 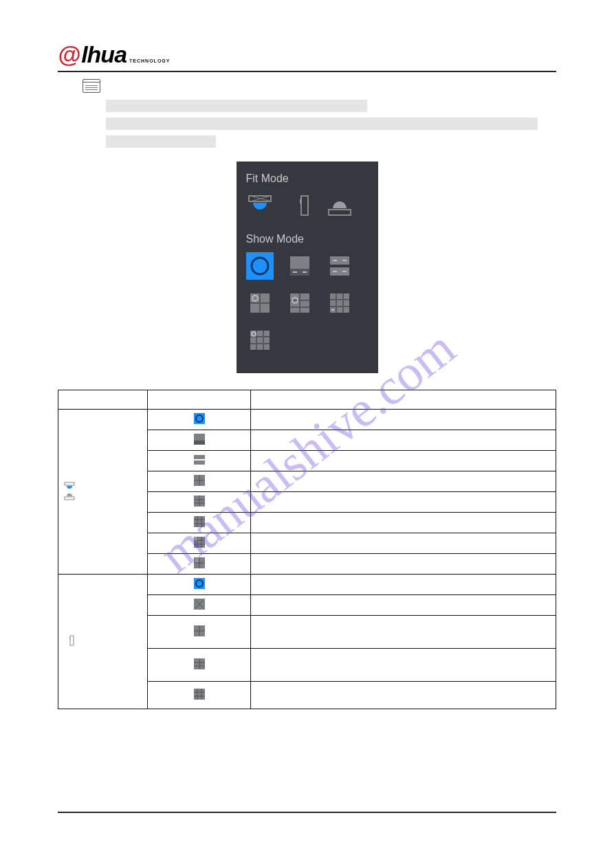 I want to click on ceiling-mini-icon, so click(x=69, y=486).